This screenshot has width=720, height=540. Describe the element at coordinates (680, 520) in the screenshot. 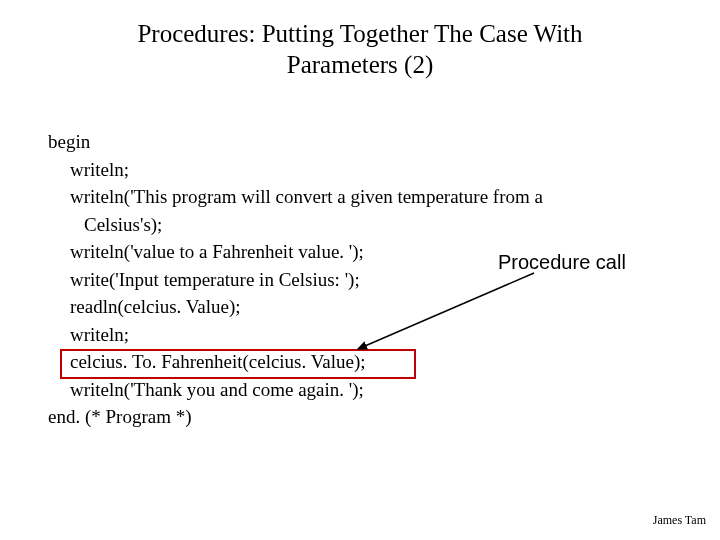

I see `footer-author: James Tam` at that location.